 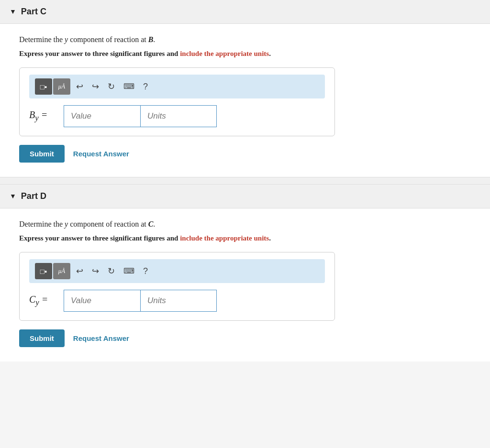 I want to click on part-d-units-input, so click(x=178, y=301).